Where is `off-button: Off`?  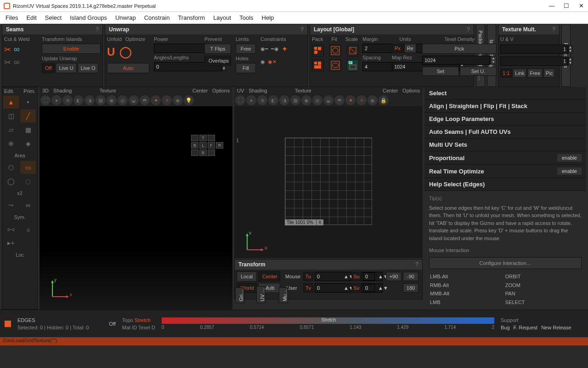
off-button: Off is located at coordinates (48, 68).